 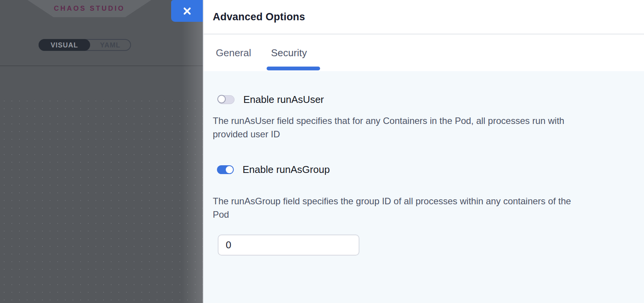 I want to click on drawer-header: Advanced Options, so click(x=424, y=17).